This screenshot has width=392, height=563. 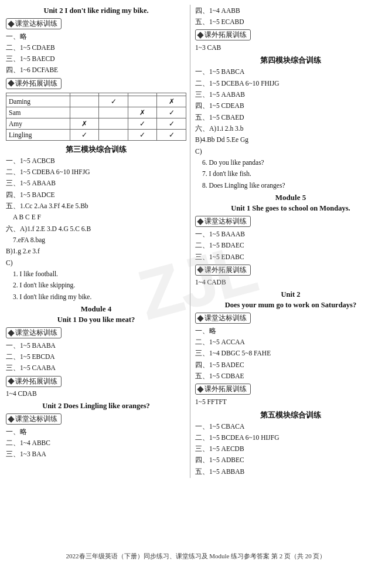 I want to click on m3-wu: 五、1.Cc 2.Aa 3.Ff 4.Ee 5.Bb, so click(x=96, y=206).